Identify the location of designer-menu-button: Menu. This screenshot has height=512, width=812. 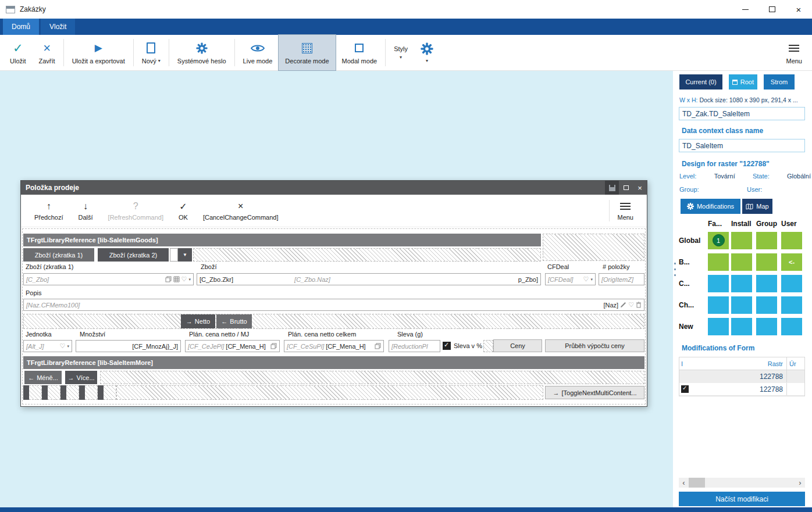
(625, 210).